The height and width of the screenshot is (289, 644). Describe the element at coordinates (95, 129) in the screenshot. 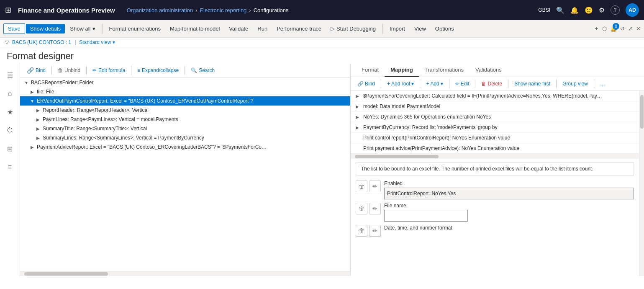

I see `tree-label-5: SummaryTitle: Range<SummaryTitle>: Verti…` at that location.